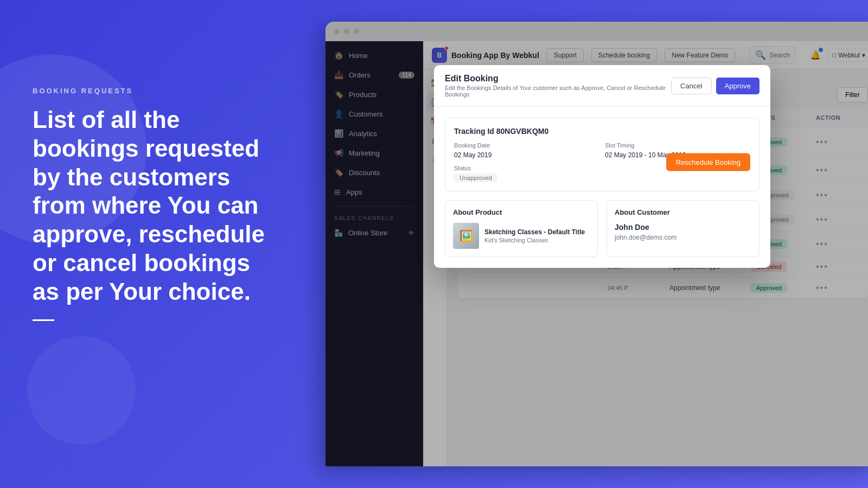 The width and height of the screenshot is (868, 488). Describe the element at coordinates (709, 163) in the screenshot. I see `reschedule-booking-button: Reschedule Booking` at that location.